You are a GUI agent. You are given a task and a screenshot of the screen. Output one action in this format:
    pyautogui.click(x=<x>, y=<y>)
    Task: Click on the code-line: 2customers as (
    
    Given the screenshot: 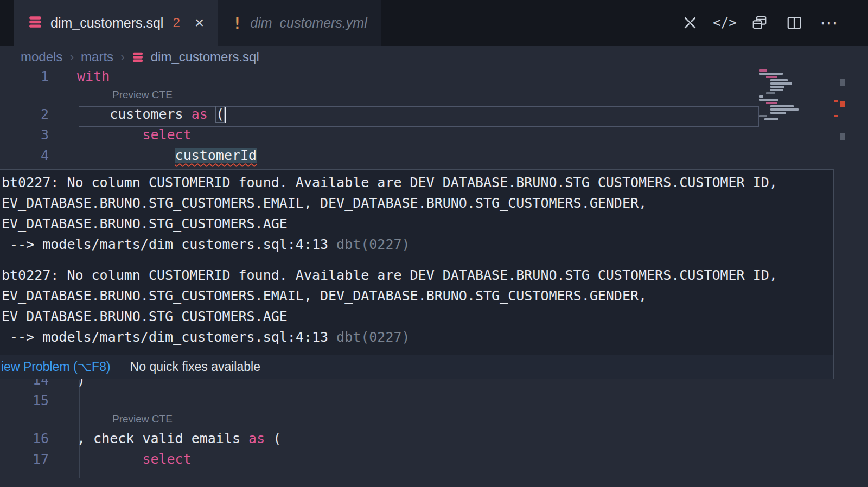 What is the action you would take?
    pyautogui.click(x=434, y=117)
    